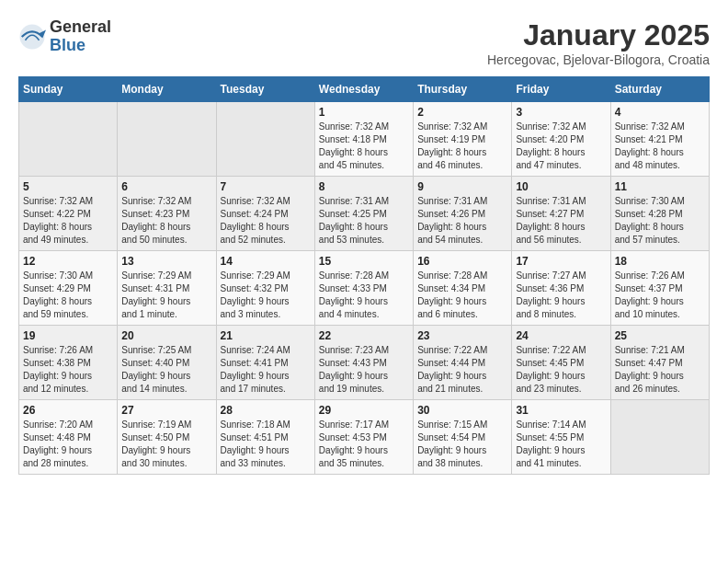 The width and height of the screenshot is (728, 563). What do you see at coordinates (561, 213) in the screenshot?
I see `calendar-cell: 10Sunrise: 7:31 AM Sunset: 4:27 PM Dayli…` at bounding box center [561, 213].